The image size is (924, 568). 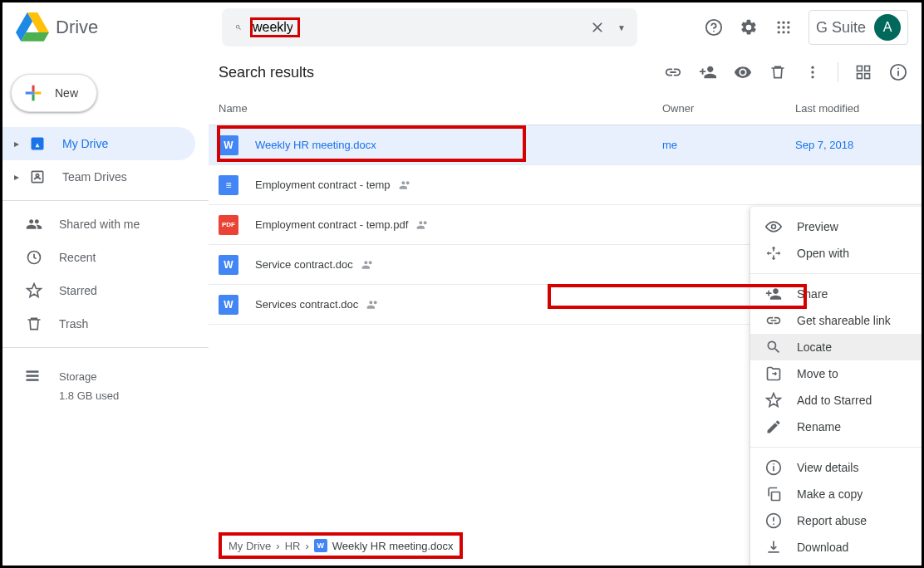 I want to click on breadcrumb-seg-0: My Drive, so click(x=249, y=546).